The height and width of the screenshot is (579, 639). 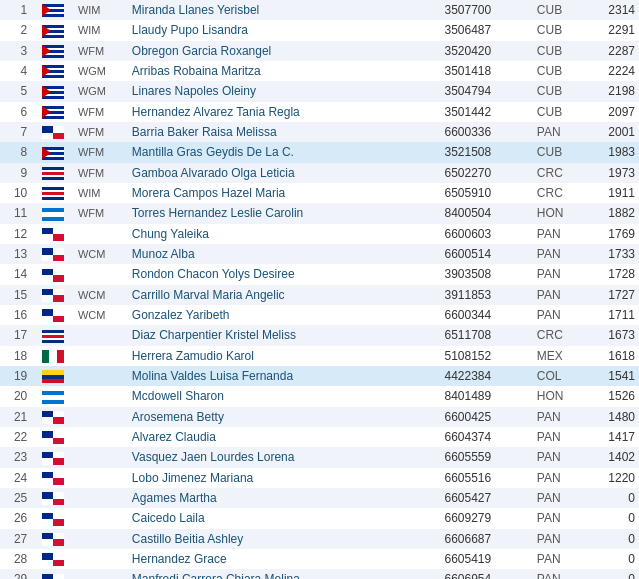 I want to click on player-id: 6600336, so click(x=486, y=132).